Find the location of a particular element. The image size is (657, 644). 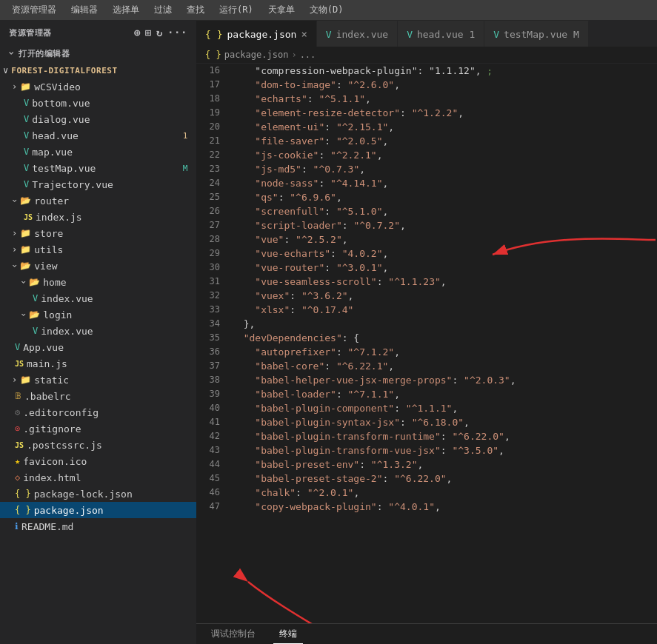

menu-find: 查找 is located at coordinates (196, 10).